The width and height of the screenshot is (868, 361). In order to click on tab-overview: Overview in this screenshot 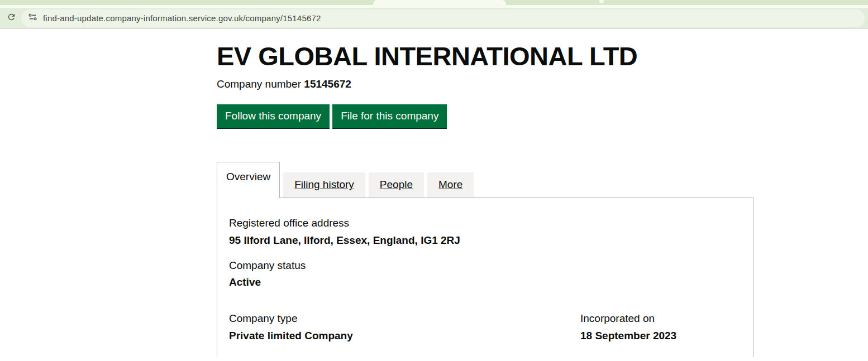, I will do `click(248, 180)`.